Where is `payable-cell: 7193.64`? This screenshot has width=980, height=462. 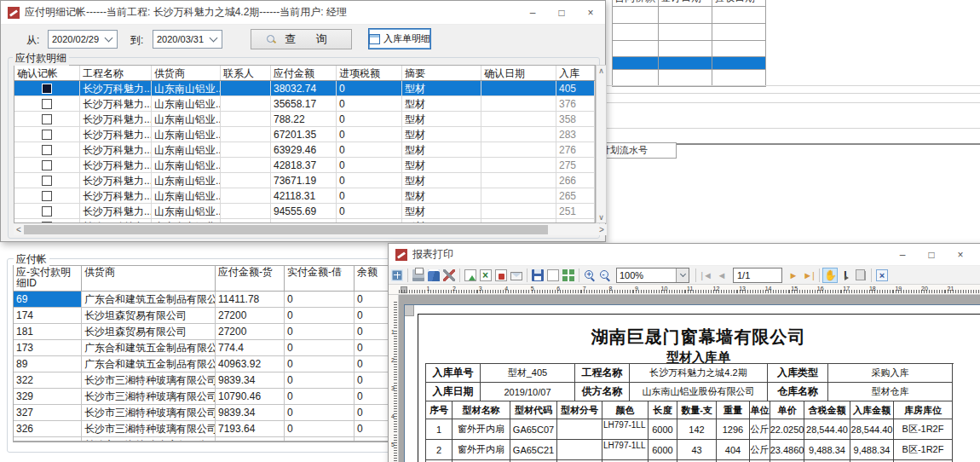
payable-cell: 7193.64 is located at coordinates (251, 429).